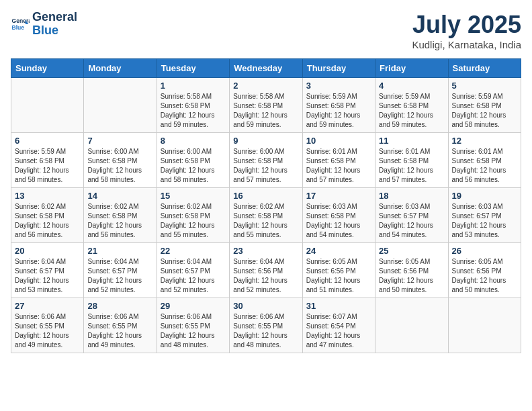  What do you see at coordinates (193, 86) in the screenshot?
I see `day-number: 1` at bounding box center [193, 86].